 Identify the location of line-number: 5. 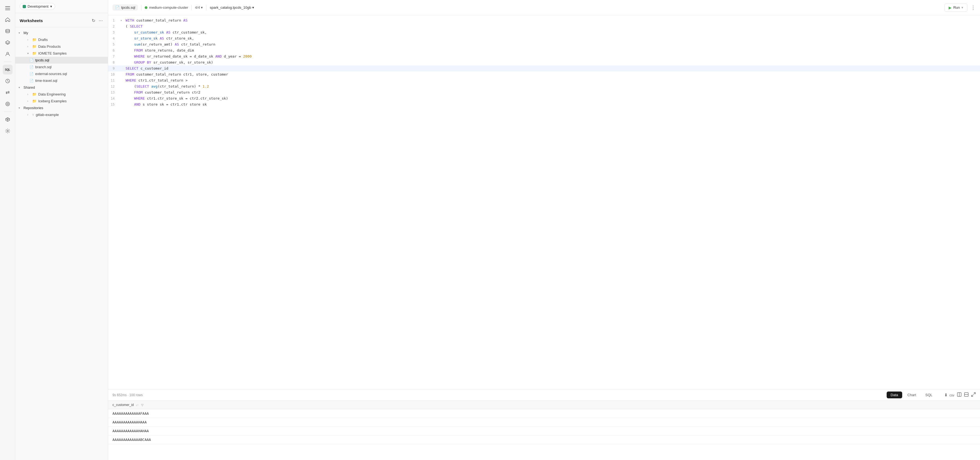
(113, 44).